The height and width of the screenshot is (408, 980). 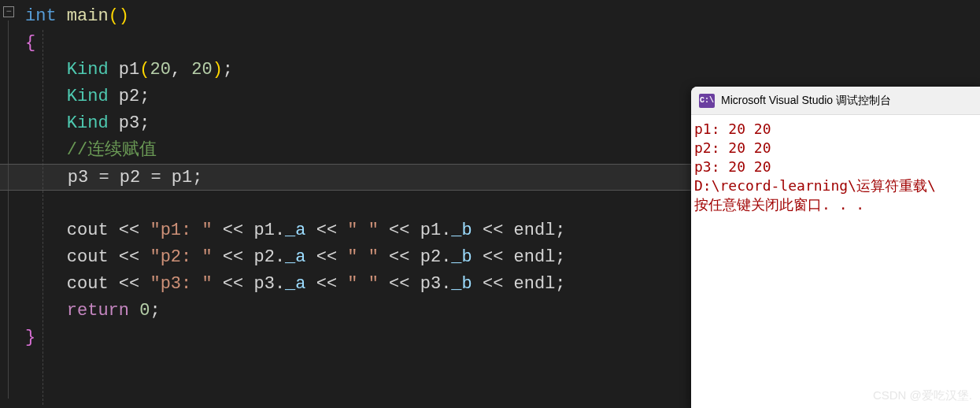 What do you see at coordinates (9, 204) in the screenshot?
I see `editor-gutter: −` at bounding box center [9, 204].